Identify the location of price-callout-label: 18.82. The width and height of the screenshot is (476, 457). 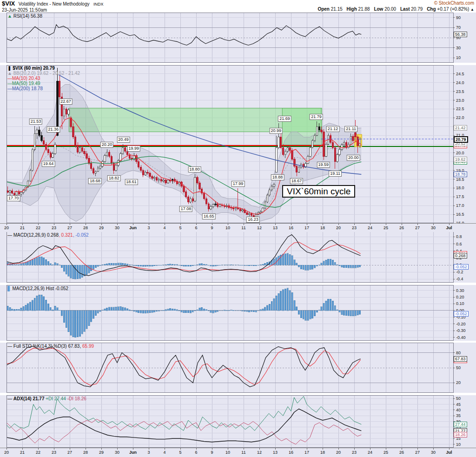
(114, 179).